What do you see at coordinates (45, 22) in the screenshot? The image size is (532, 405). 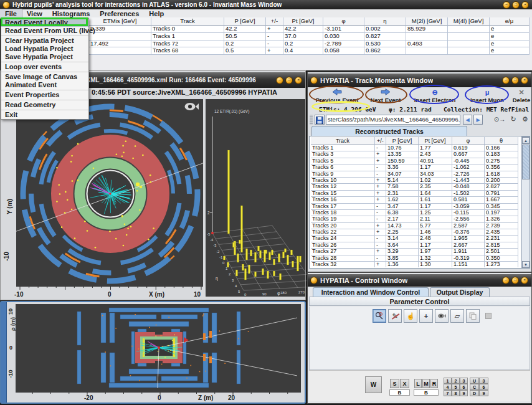 I see `file-menu-item-read-event-locally: Read Event Locally` at bounding box center [45, 22].